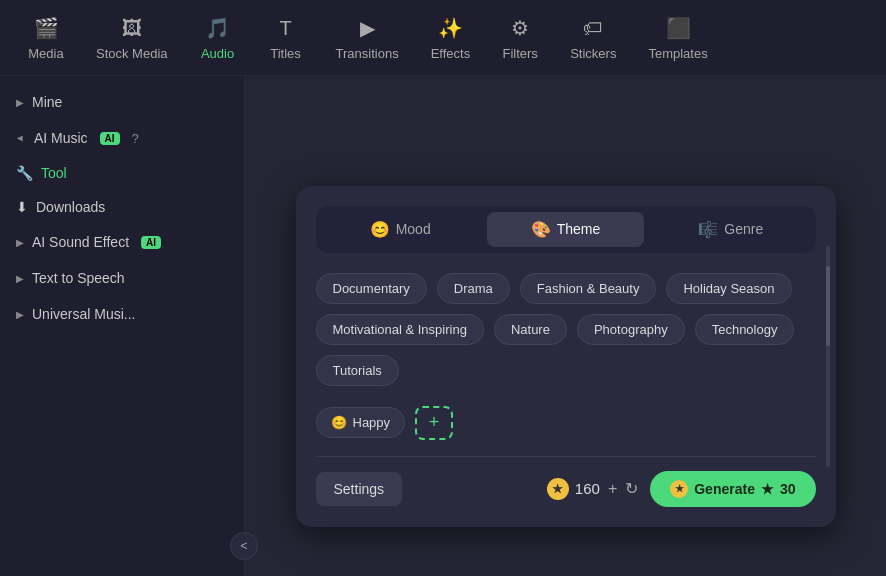 The height and width of the screenshot is (576, 886). What do you see at coordinates (678, 38) in the screenshot?
I see `nav-item-templates: ⬛ Templates` at bounding box center [678, 38].